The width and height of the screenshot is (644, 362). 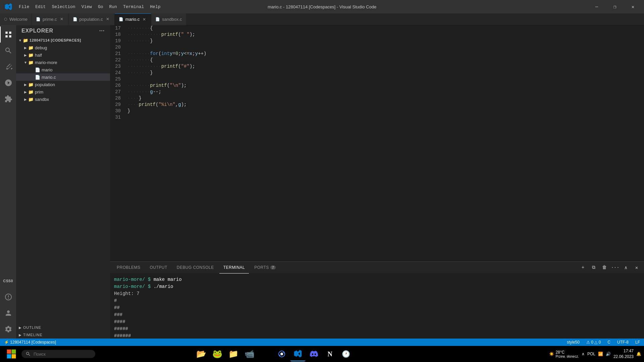 What do you see at coordinates (564, 354) in the screenshot?
I see `taskbar-weather: ☀️ 28°C Przew. słonecz.` at bounding box center [564, 354].